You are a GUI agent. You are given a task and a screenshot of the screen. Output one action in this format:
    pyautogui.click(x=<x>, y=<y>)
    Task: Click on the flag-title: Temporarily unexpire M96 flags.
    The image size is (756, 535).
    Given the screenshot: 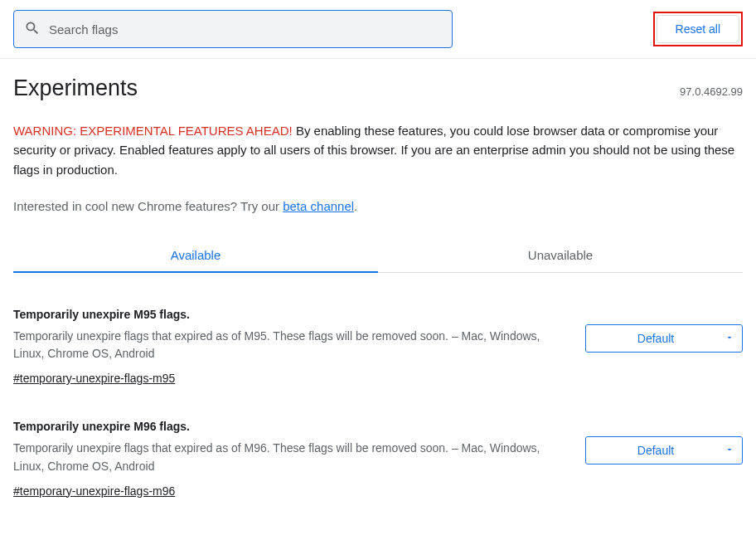 What is the action you would take?
    pyautogui.click(x=286, y=426)
    